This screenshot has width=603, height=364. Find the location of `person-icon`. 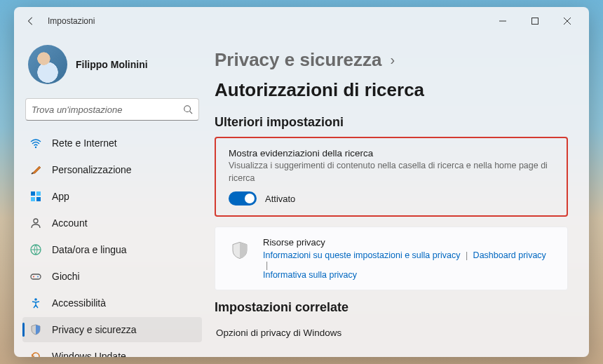

person-icon is located at coordinates (36, 223).